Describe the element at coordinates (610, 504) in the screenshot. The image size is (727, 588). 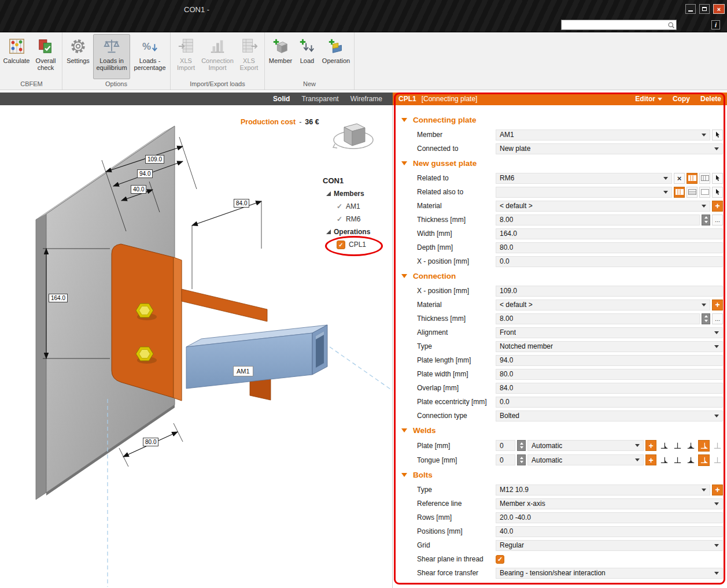
I see `reference-line-dropdown: Member x-axis` at that location.